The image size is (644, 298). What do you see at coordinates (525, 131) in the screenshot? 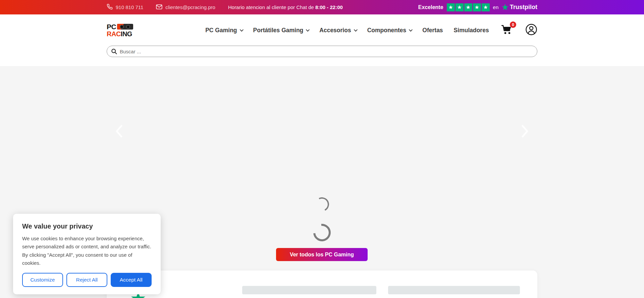
I see `carousel-next-button` at bounding box center [525, 131].